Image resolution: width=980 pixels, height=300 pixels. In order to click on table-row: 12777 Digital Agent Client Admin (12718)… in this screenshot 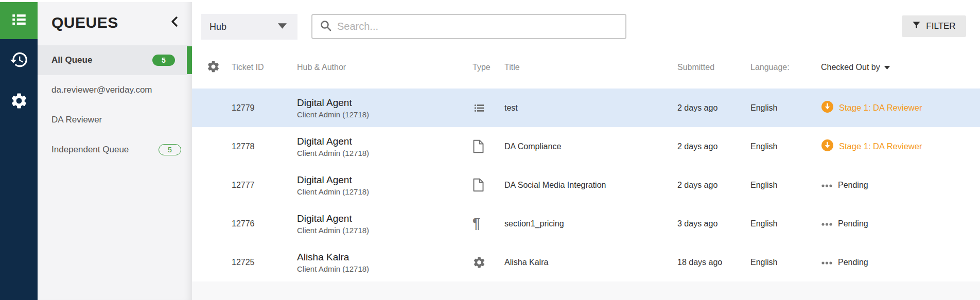, I will do `click(586, 185)`.